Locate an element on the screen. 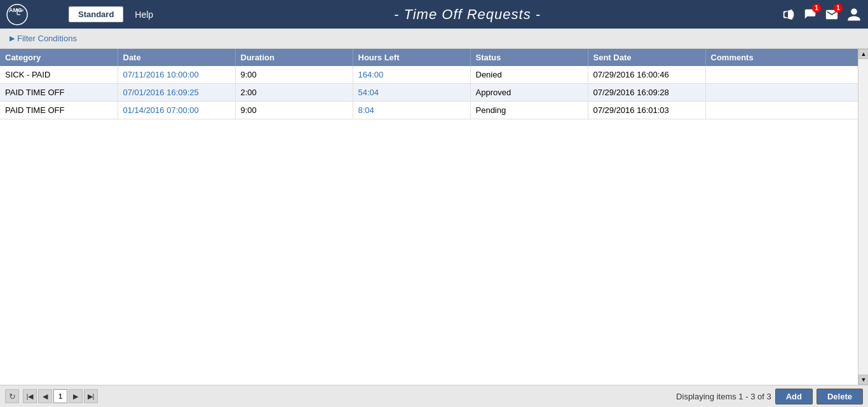 This screenshot has width=868, height=407. logo: AMG time is located at coordinates (35, 15).